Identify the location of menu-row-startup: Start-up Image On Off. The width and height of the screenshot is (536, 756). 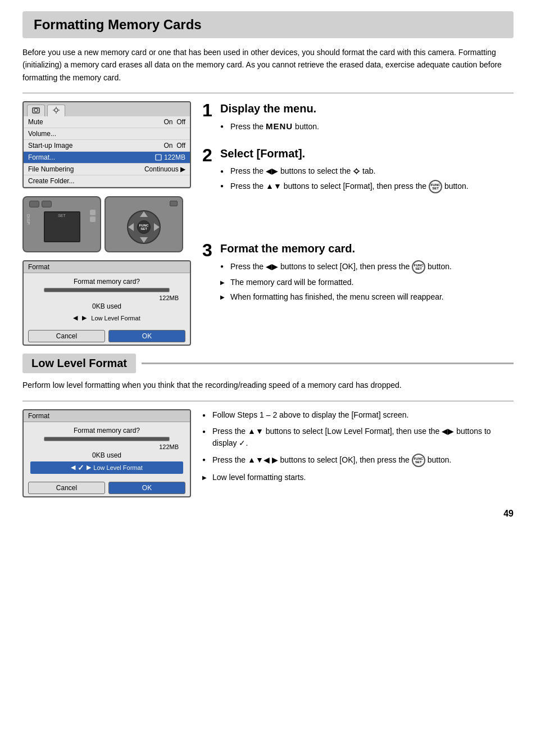
(107, 146).